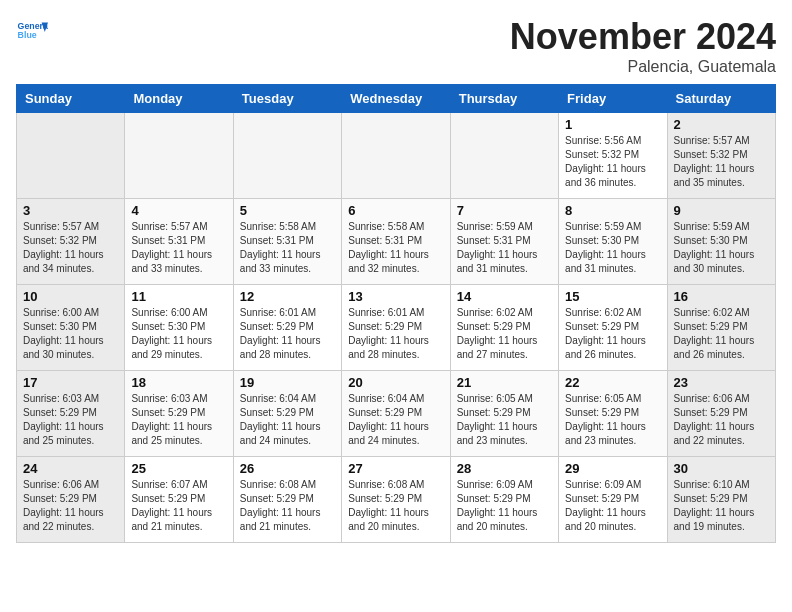  I want to click on calendar-day-cell: 21Sunrise: 6:05 AM Sunset: 5:29 PM Dayli…, so click(504, 414).